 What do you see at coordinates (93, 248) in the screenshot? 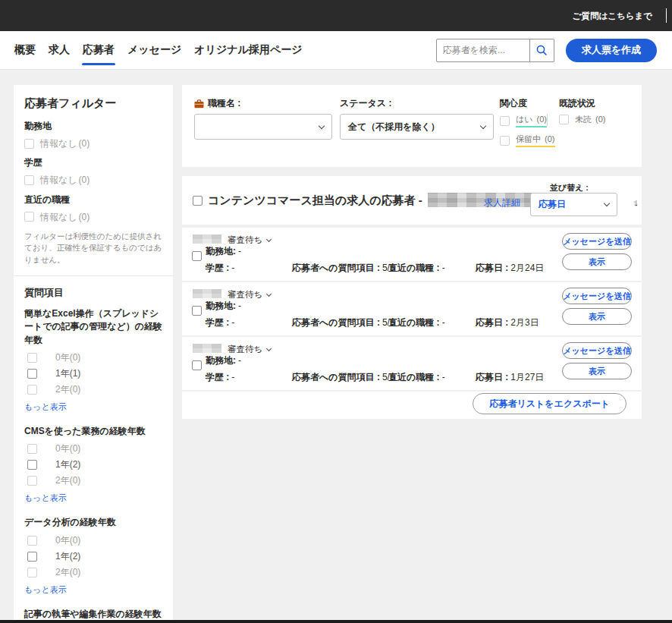
I see `filter-disclaimer: フィルターは利便性のために提供されており、正確性を保証するものではありません。` at bounding box center [93, 248].